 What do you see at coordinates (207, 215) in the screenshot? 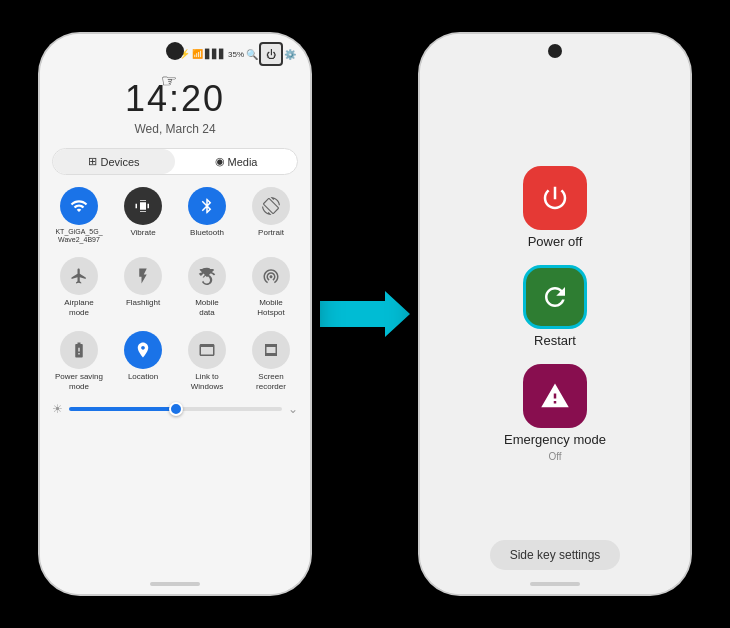
I see `qs-bluetooth: Bluetooth` at bounding box center [207, 215].